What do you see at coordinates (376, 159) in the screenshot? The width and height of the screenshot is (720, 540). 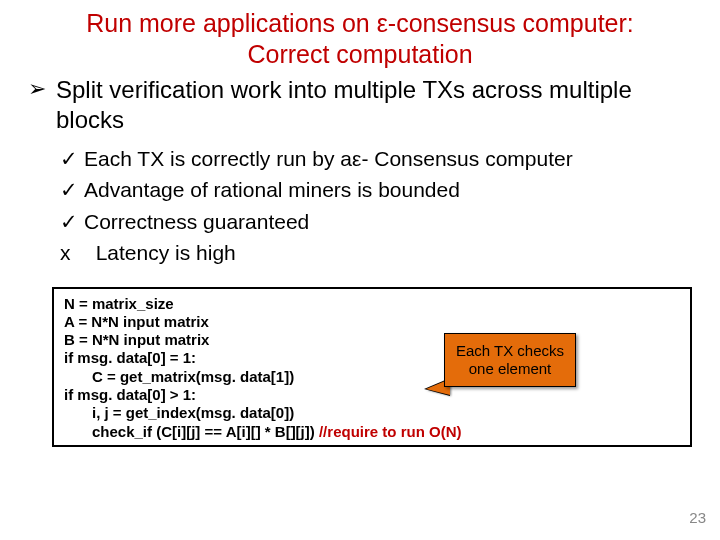 I see `sub-item: ✓ Each TX is correctly run by aε- Consen…` at bounding box center [376, 159].